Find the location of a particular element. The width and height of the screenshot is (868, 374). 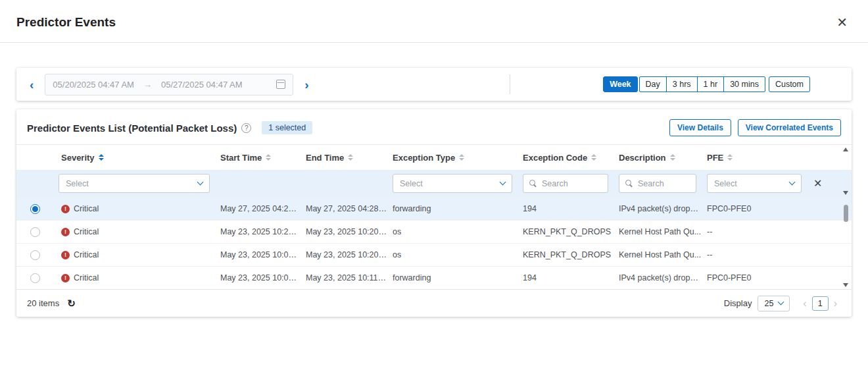

pfe-filter-select: Select is located at coordinates (754, 183).